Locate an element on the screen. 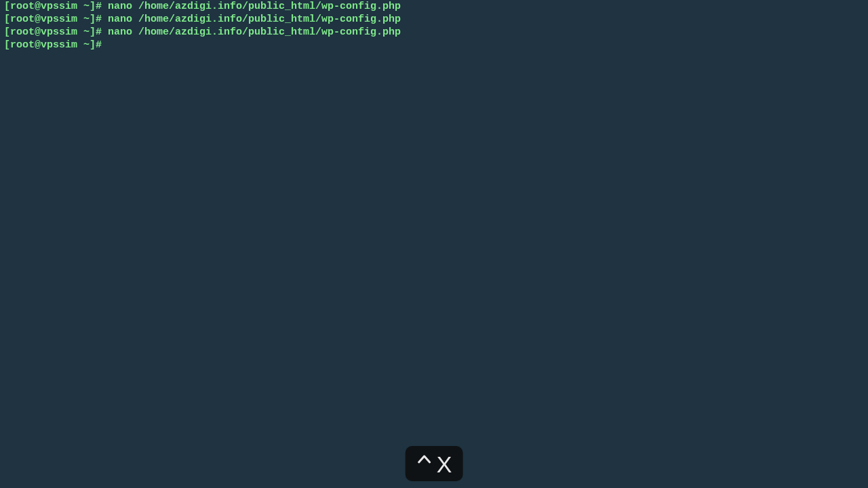  keyboard-shortcut-overlay: X is located at coordinates (434, 464).